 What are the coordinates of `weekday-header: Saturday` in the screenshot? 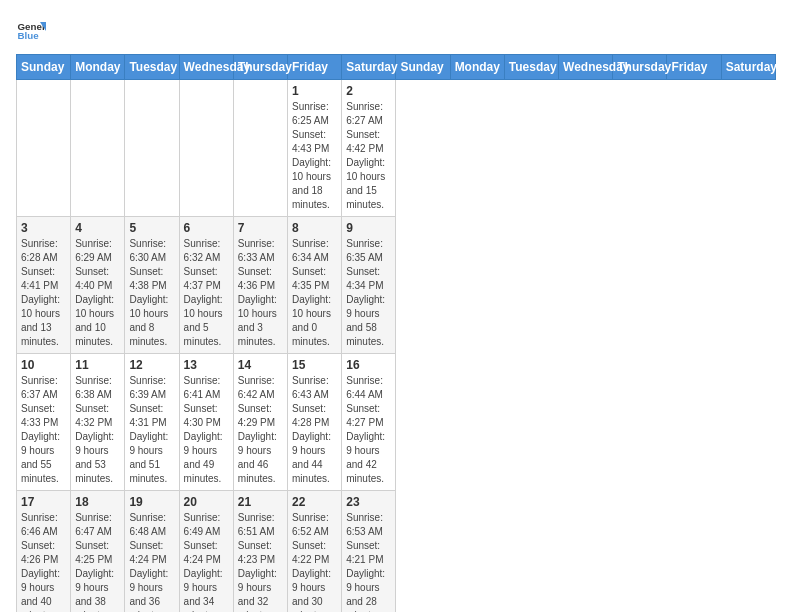 It's located at (748, 68).